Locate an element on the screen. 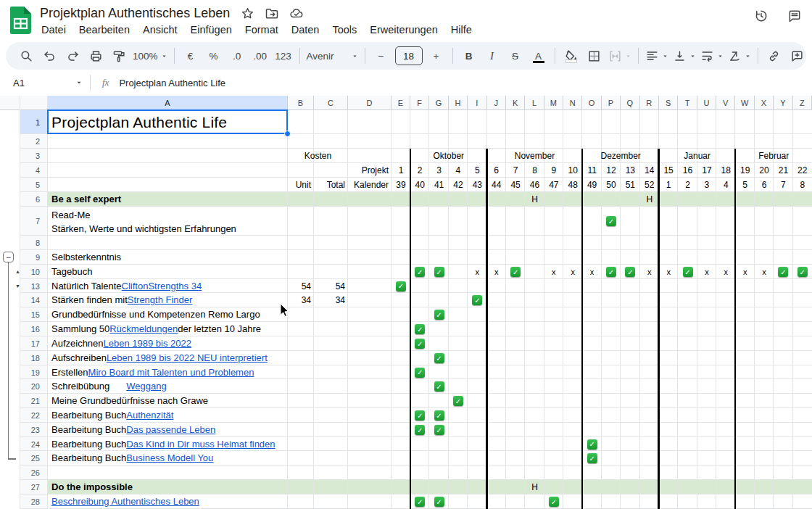 The image size is (812, 509). week-number-cell: 11 is located at coordinates (592, 170).